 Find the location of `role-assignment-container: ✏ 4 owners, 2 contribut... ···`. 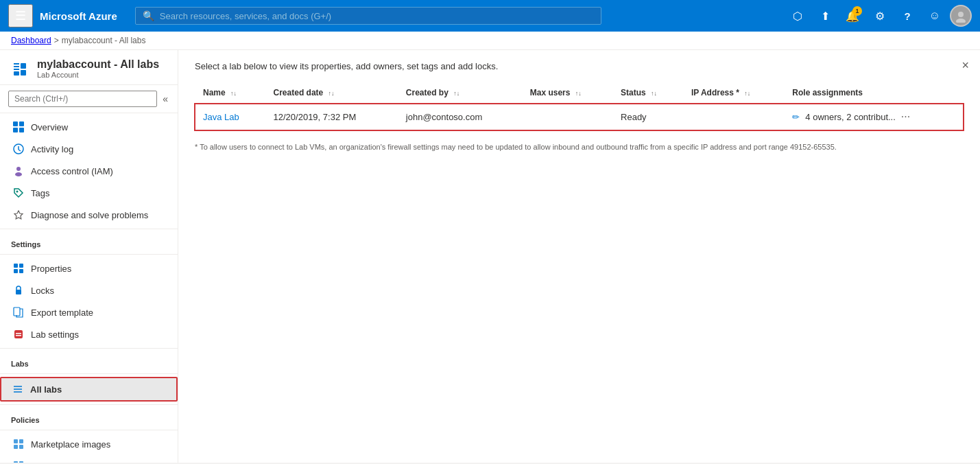

role-assignment-container: ✏ 4 owners, 2 contribut... ··· is located at coordinates (874, 117).